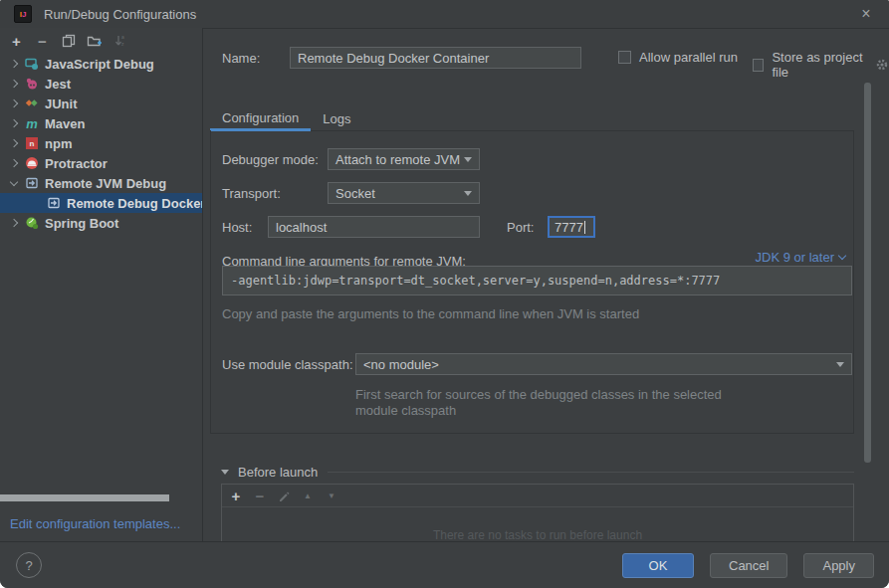 This screenshot has height=588, width=889. Describe the element at coordinates (658, 565) in the screenshot. I see `ok-button: OK` at that location.